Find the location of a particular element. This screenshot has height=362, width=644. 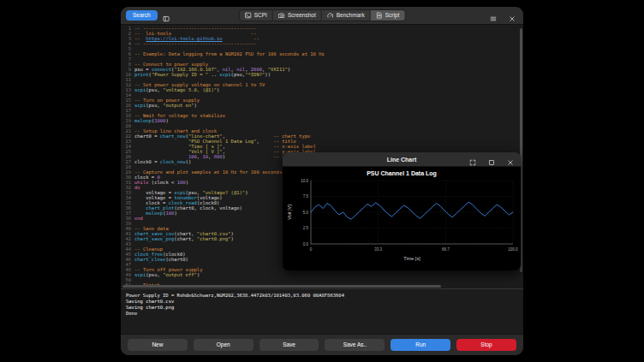

titlebar: Search SCPI Screenshot is located at coordinates (322, 15).